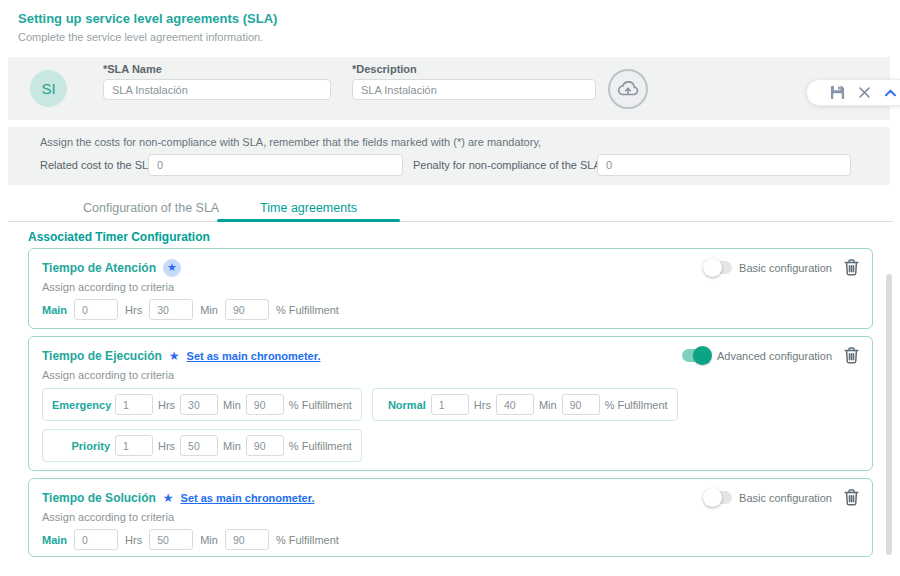  What do you see at coordinates (148, 18) in the screenshot?
I see `page-title: Setting up service level agreements (SLA…` at bounding box center [148, 18].